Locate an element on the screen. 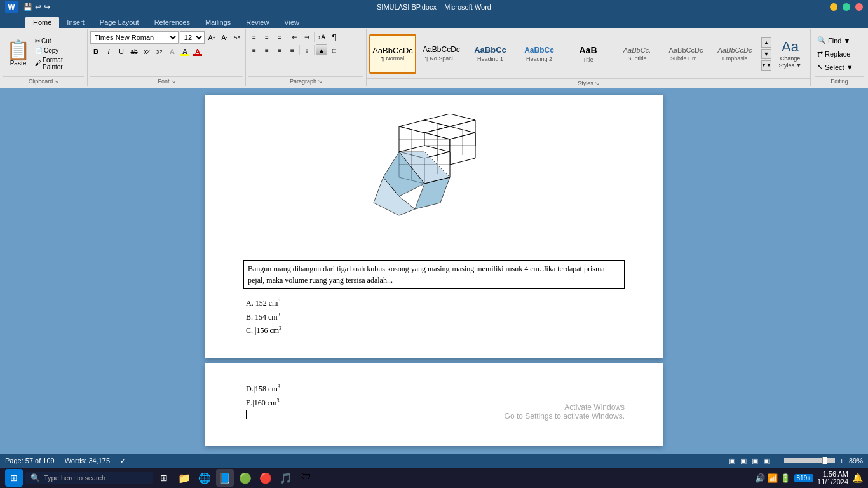 Image resolution: width=868 pixels, height=488 pixels. borders-button: □ is located at coordinates (334, 50).